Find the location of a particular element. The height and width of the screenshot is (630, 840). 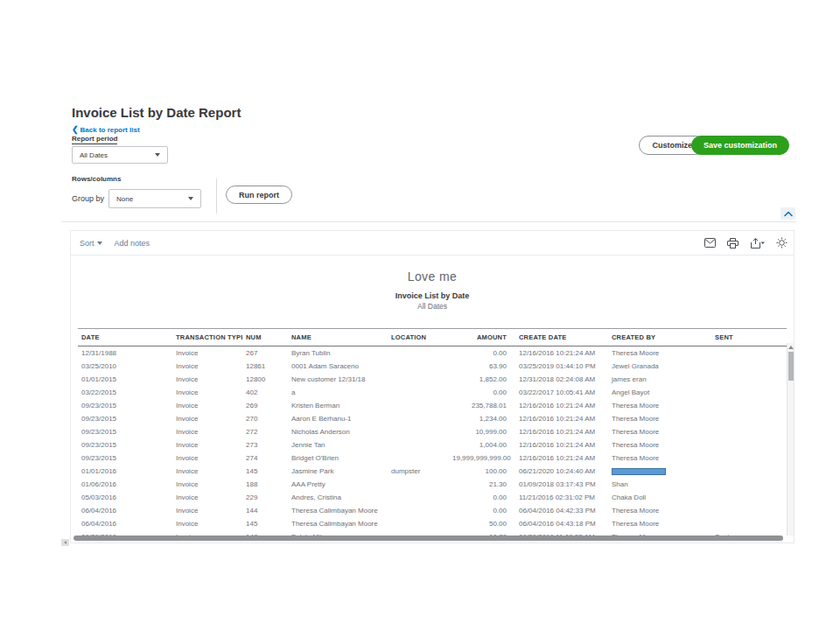

page-title: Invoice List by Date Report is located at coordinates (156, 112).